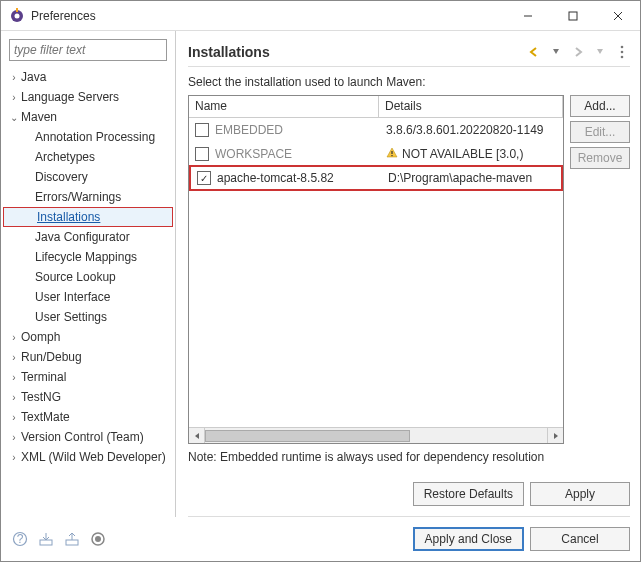 This screenshot has width=641, height=562. What do you see at coordinates (472, 178) in the screenshot?
I see `row-details: D:\Program\apache-maven` at bounding box center [472, 178].